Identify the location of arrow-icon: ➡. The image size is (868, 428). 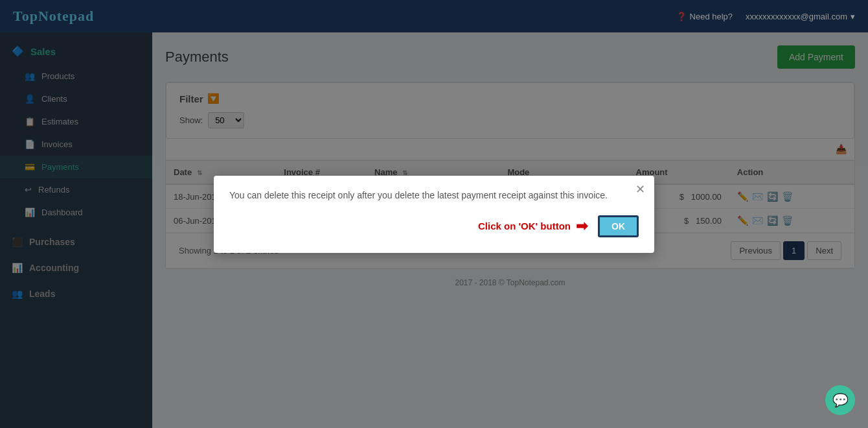
(582, 226).